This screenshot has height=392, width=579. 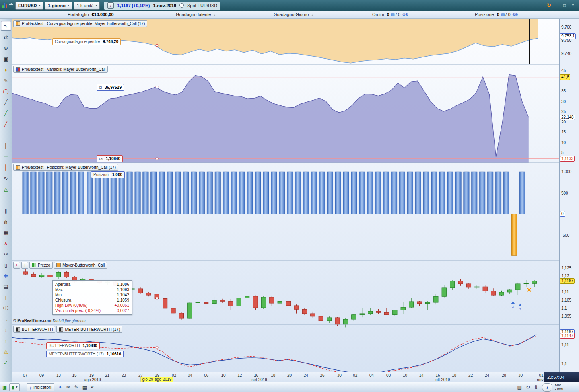 What do you see at coordinates (6, 265) in the screenshot?
I see `trash-tool: ▯` at bounding box center [6, 265].